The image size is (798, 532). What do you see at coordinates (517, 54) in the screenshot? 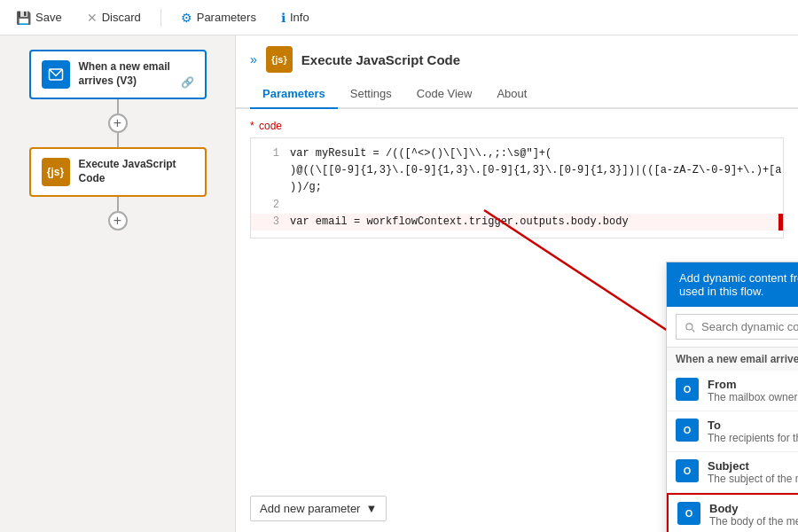
I see `right-panel-header: » {js} Execute JavaScript Code` at bounding box center [517, 54].